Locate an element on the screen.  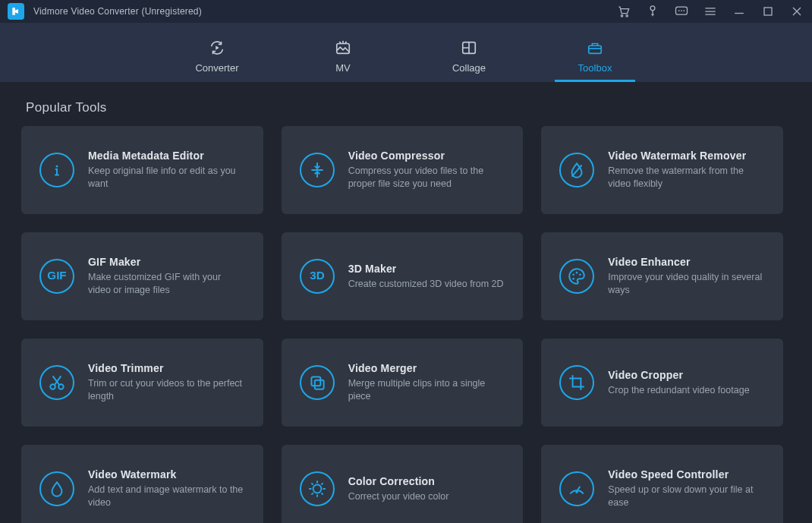
tool-title: Video Watermark is located at coordinates (167, 474).